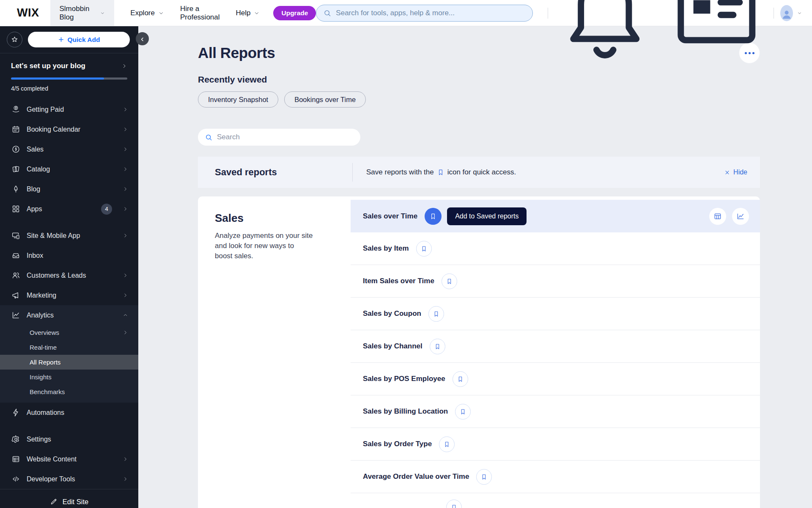 This screenshot has height=508, width=812. I want to click on report-row: Item Sales over Time, so click(555, 281).